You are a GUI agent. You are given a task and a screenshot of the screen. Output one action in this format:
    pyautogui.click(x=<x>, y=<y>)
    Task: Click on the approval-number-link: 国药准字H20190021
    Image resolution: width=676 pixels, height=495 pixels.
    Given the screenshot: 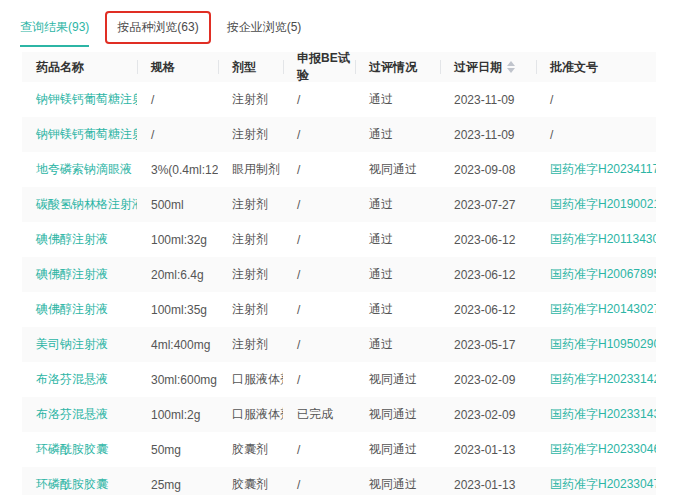 What is the action you would take?
    pyautogui.click(x=603, y=204)
    